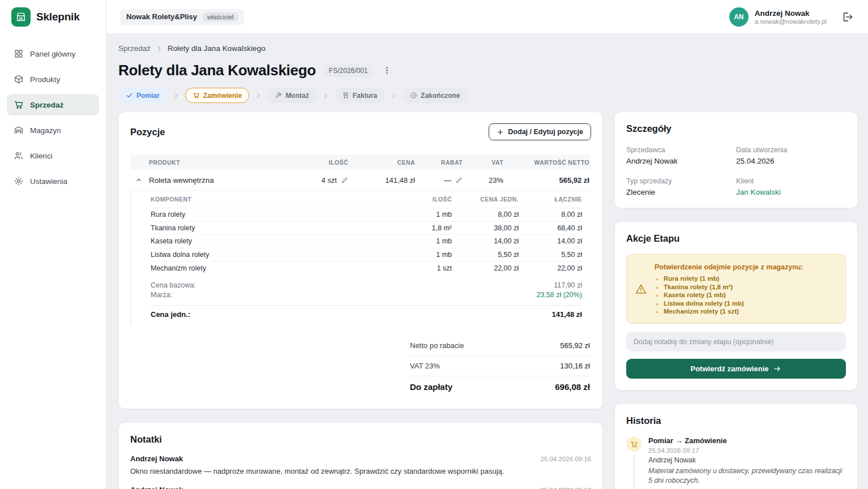 This screenshot has width=868, height=489. I want to click on confirm-order-label: Potwierdź zamówienie, so click(730, 369).